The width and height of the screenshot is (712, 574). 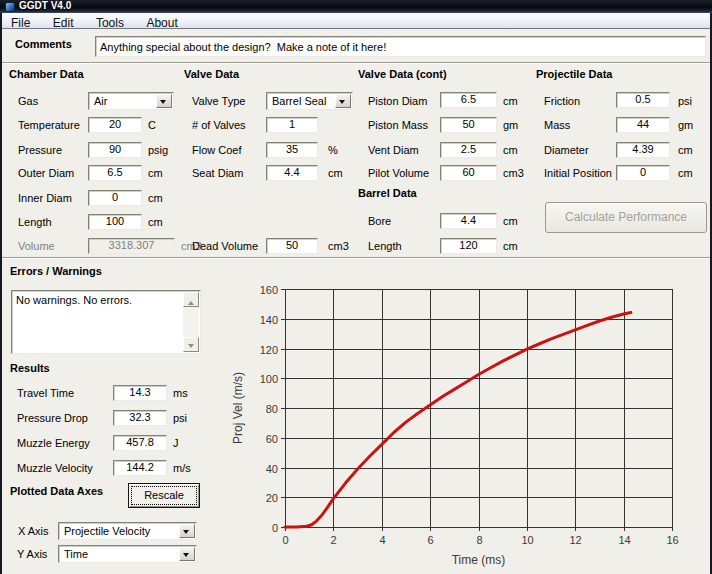 I want to click on gas-dropdown: Air, so click(x=131, y=101).